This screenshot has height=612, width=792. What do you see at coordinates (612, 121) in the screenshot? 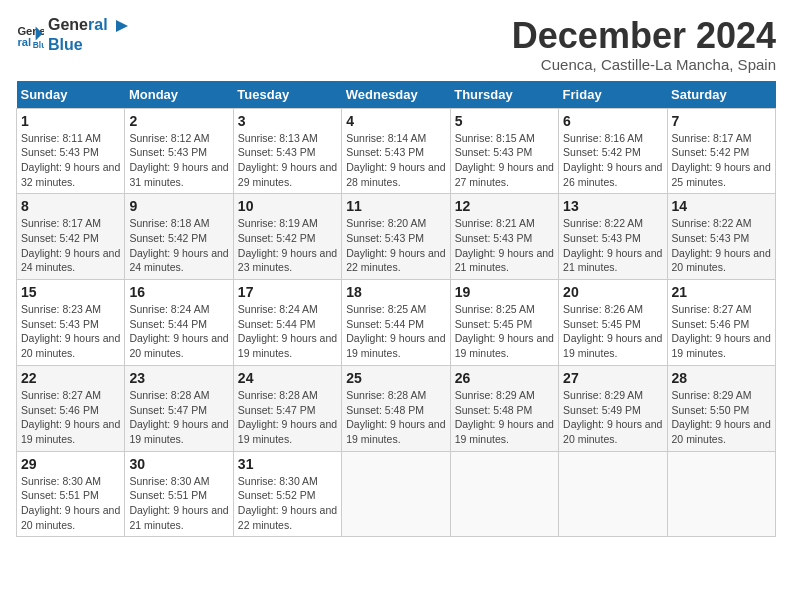
I see `day-number: 6` at bounding box center [612, 121].